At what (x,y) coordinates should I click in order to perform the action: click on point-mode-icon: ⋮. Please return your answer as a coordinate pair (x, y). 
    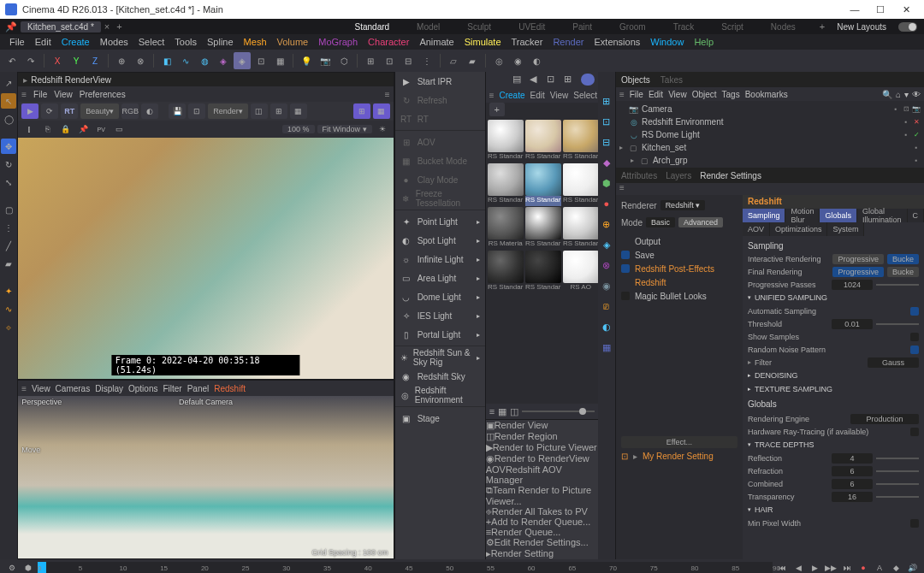
    Looking at the image, I should click on (9, 227).